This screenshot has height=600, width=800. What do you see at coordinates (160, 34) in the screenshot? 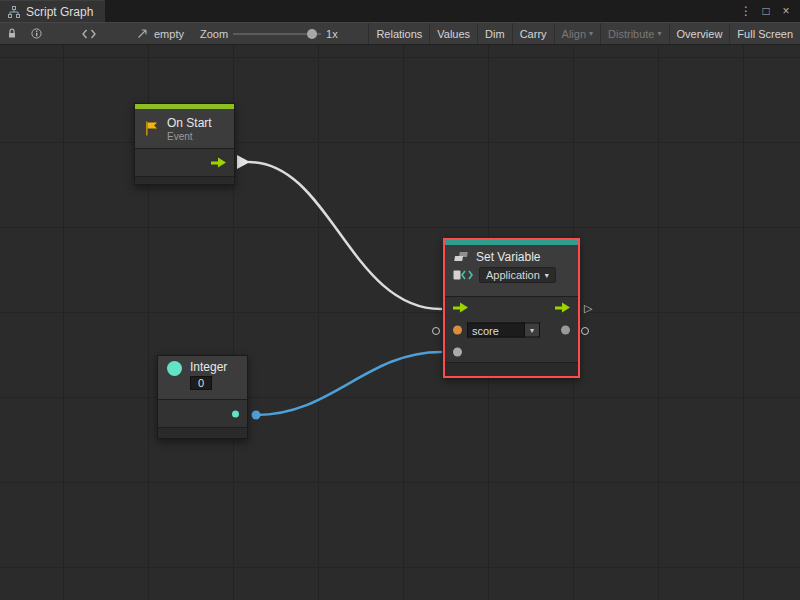
I see `graph-context: empty` at bounding box center [160, 34].